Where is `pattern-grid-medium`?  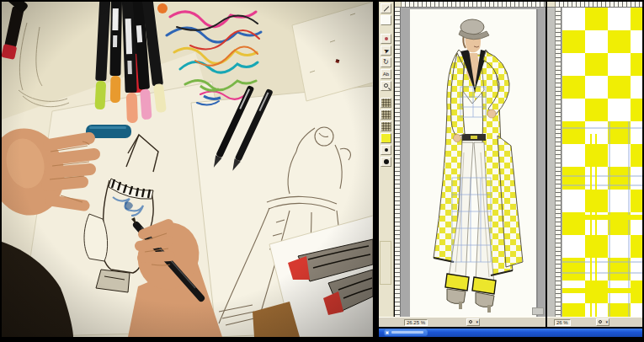
pattern-grid-medium is located at coordinates (386, 115).